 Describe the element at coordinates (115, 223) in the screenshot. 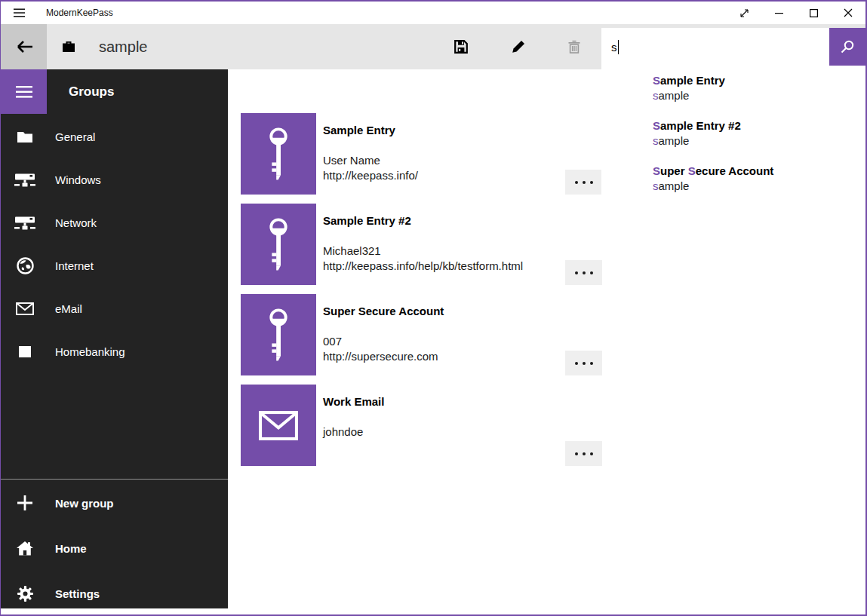

I see `sidebar-item-network: Network` at that location.